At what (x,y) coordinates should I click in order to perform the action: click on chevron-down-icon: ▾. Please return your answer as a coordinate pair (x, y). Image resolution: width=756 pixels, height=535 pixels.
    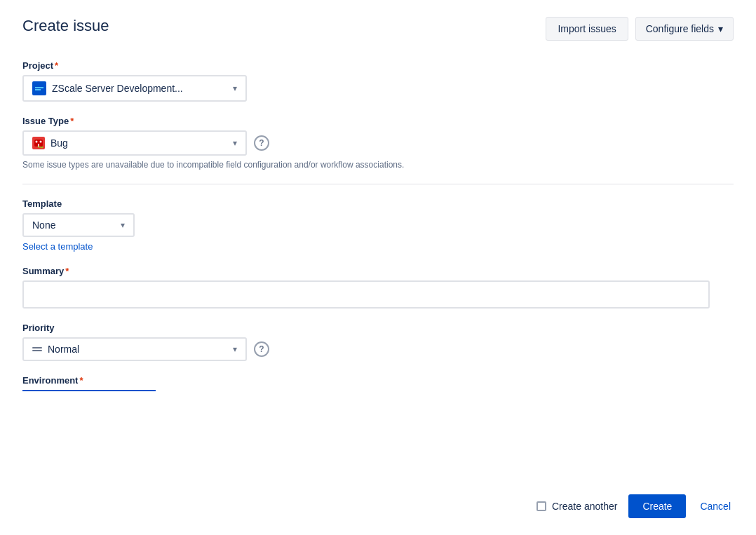
    Looking at the image, I should click on (721, 29).